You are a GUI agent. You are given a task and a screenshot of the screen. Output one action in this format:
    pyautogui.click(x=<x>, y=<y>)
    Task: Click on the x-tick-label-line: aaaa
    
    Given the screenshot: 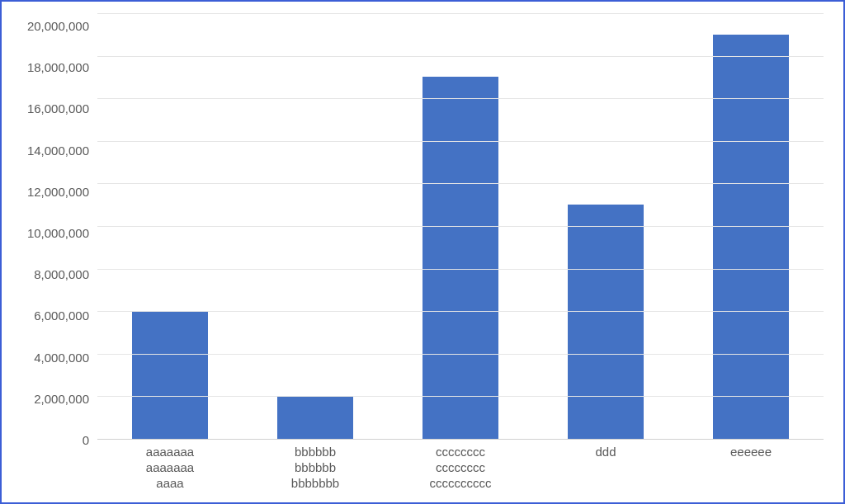 What is the action you would take?
    pyautogui.click(x=170, y=483)
    